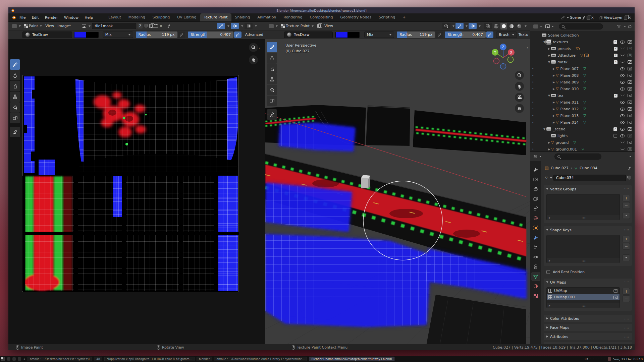 This screenshot has width=644, height=362. I want to click on outliner-item-label: mask, so click(562, 62).